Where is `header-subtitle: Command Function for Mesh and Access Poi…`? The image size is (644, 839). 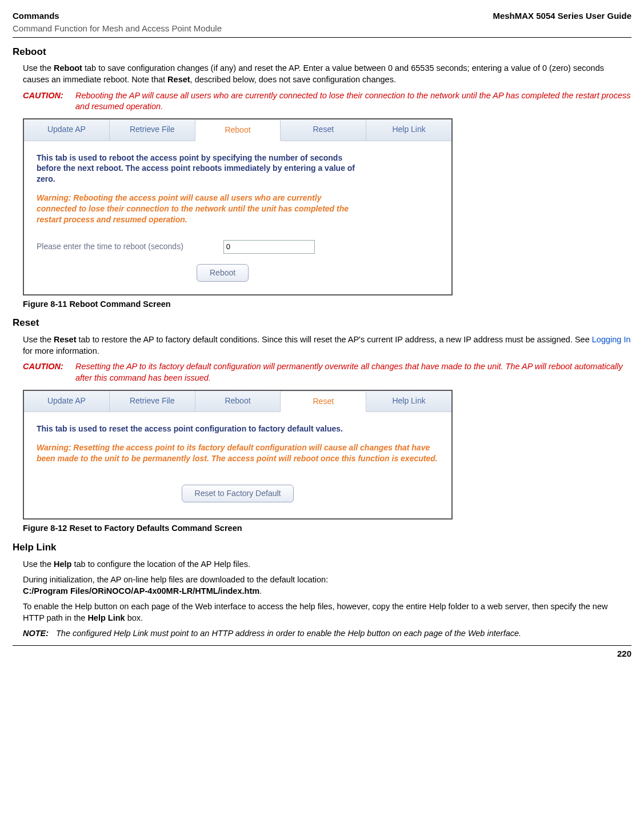 header-subtitle: Command Function for Mesh and Access Poi… is located at coordinates (322, 29).